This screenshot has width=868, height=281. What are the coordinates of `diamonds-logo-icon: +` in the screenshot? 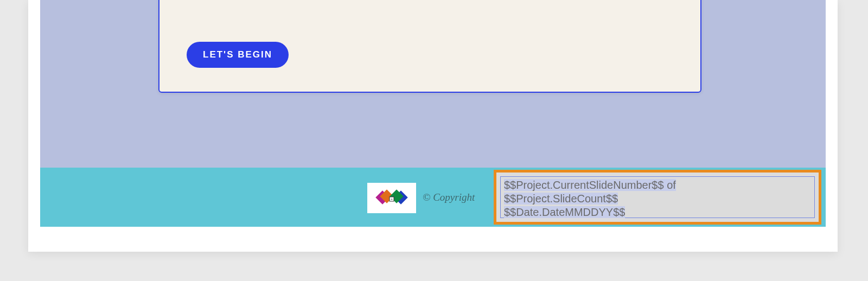 It's located at (392, 198).